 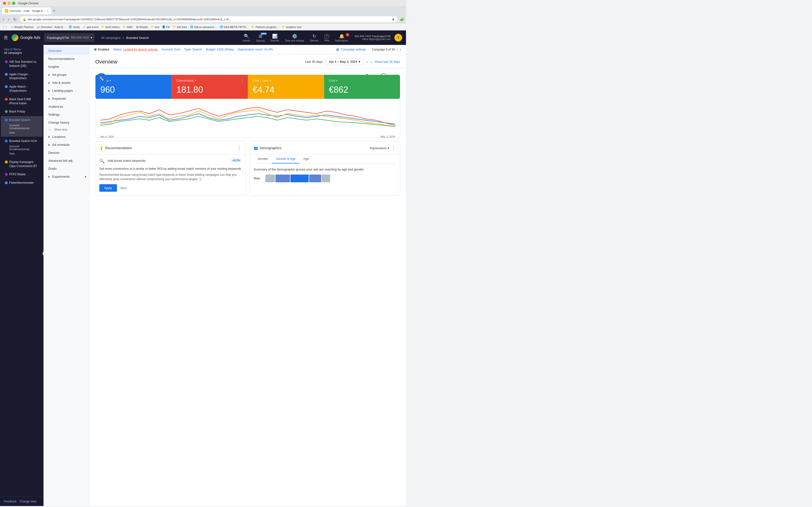 What do you see at coordinates (101, 78) in the screenshot?
I see `chart-edit-button: ✏️` at bounding box center [101, 78].